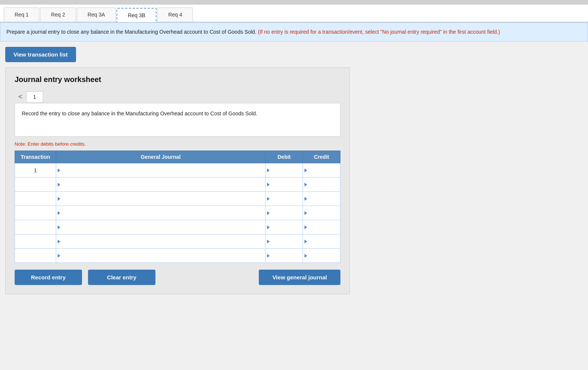 The height and width of the screenshot is (370, 588). I want to click on col-header-transaction: Transaction, so click(36, 157).